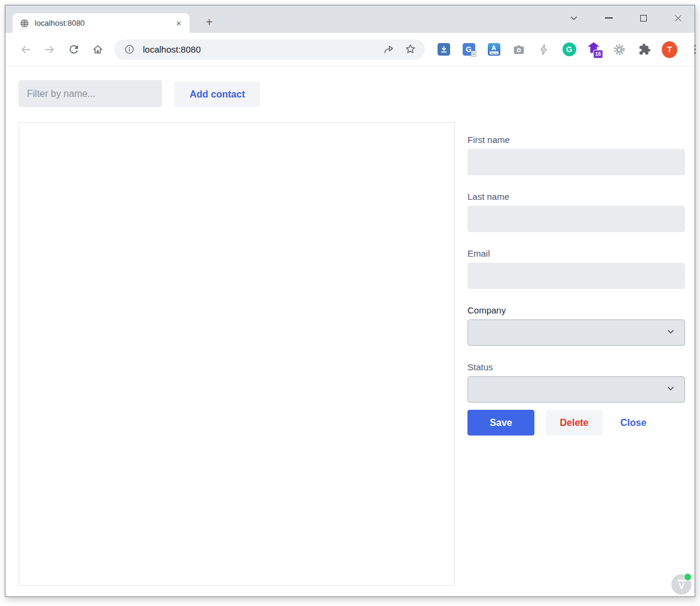 The image size is (700, 606). Describe the element at coordinates (50, 50) in the screenshot. I see `forward-icon` at that location.